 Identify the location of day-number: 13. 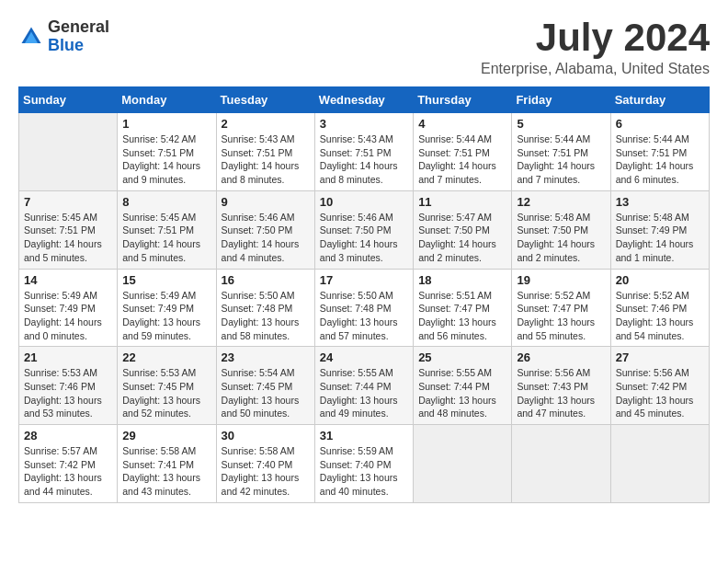
(660, 202).